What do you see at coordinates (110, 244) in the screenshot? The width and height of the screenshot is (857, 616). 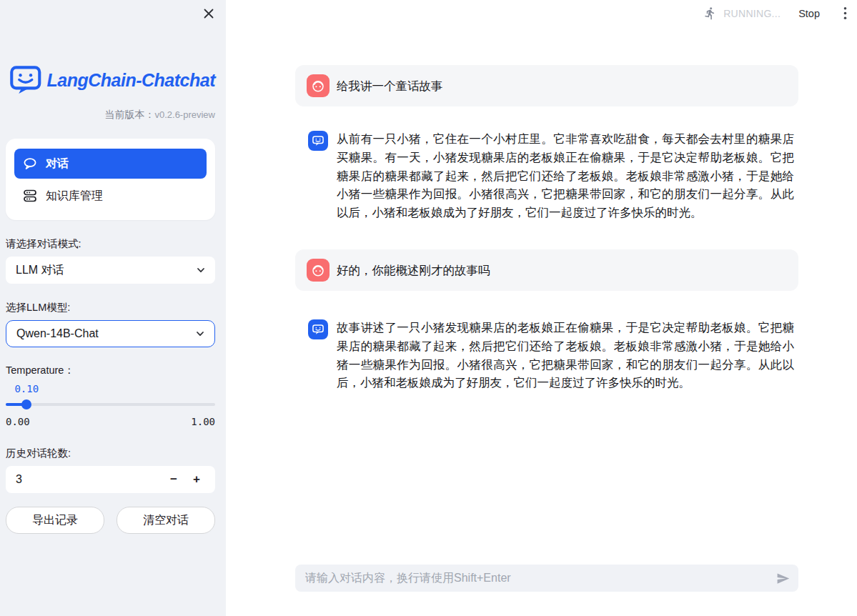 I see `dialog-mode-label: 请选择对话模式:` at bounding box center [110, 244].